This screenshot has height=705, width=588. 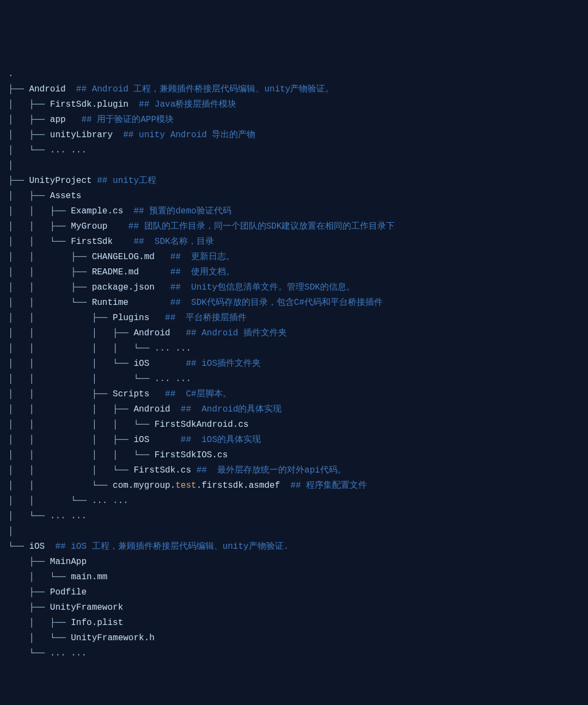 I want to click on tree-line: │ │ │ ├── iOS ## iOS的具体实现, so click(x=294, y=440).